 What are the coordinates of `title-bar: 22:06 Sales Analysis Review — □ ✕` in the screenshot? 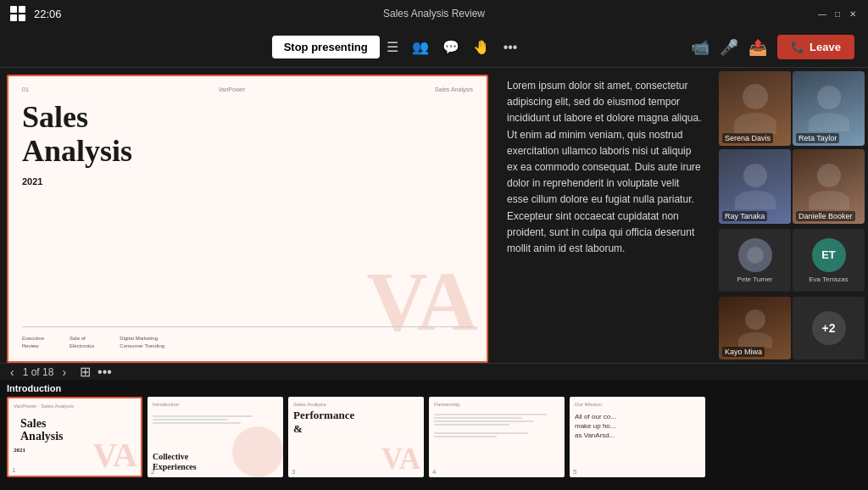 It's located at (434, 14).